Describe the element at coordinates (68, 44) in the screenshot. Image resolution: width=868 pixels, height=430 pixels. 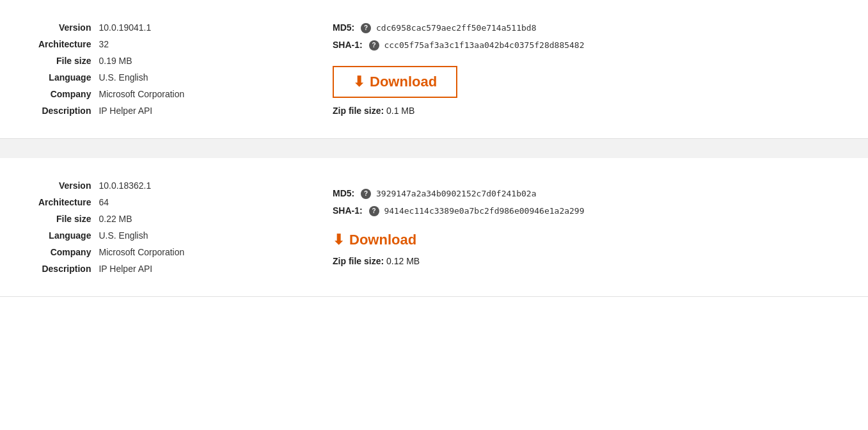
I see `architecture-label: Architecture` at that location.